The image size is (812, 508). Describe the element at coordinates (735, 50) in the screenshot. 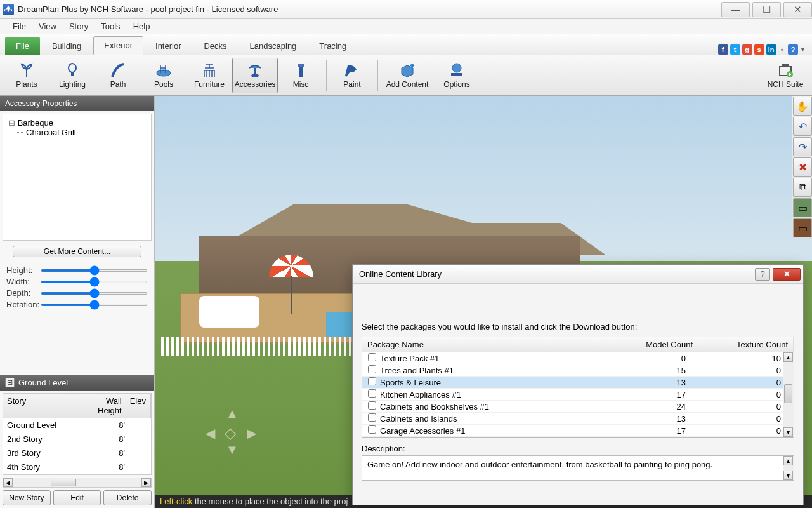

I see `twitter-icon: t` at that location.